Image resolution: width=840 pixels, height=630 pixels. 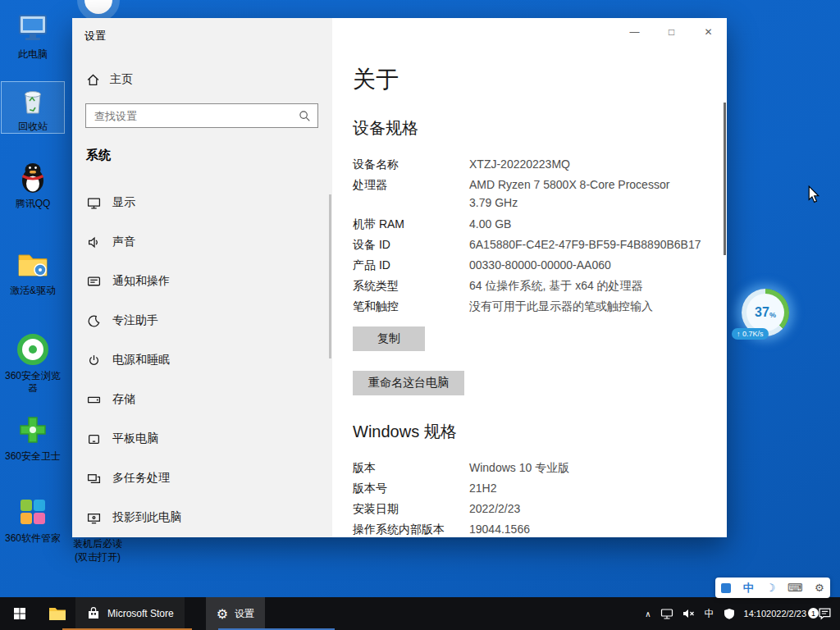 What do you see at coordinates (124, 203) in the screenshot?
I see `nav-label: 显示` at bounding box center [124, 203].